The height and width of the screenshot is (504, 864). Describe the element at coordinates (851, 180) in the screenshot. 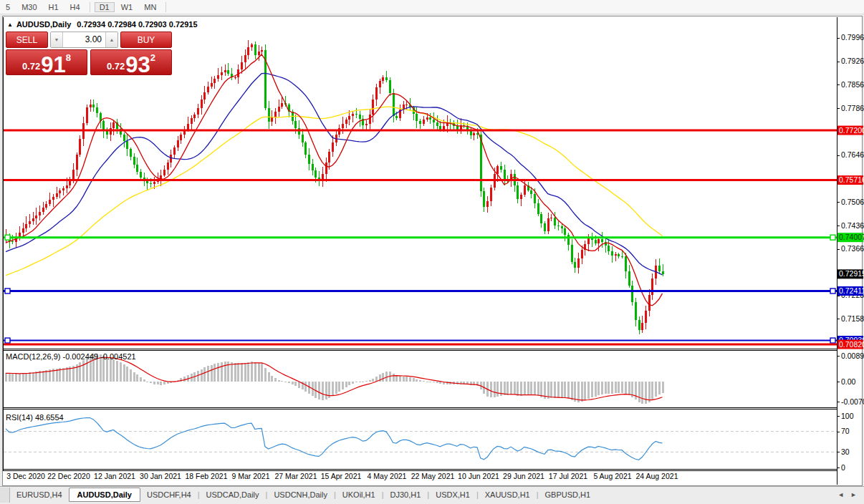

I see `svg-text: 0.75716` at that location.